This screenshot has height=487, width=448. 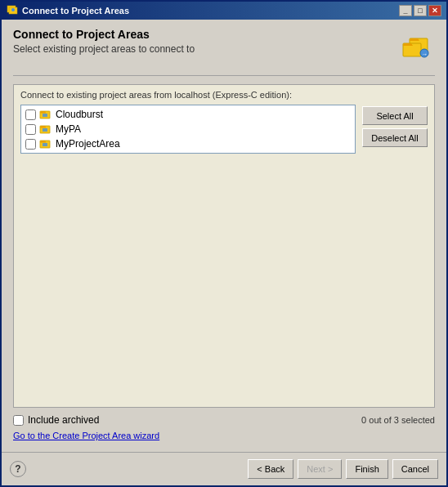 I want to click on list-item: MyProjectArea, so click(x=188, y=144).